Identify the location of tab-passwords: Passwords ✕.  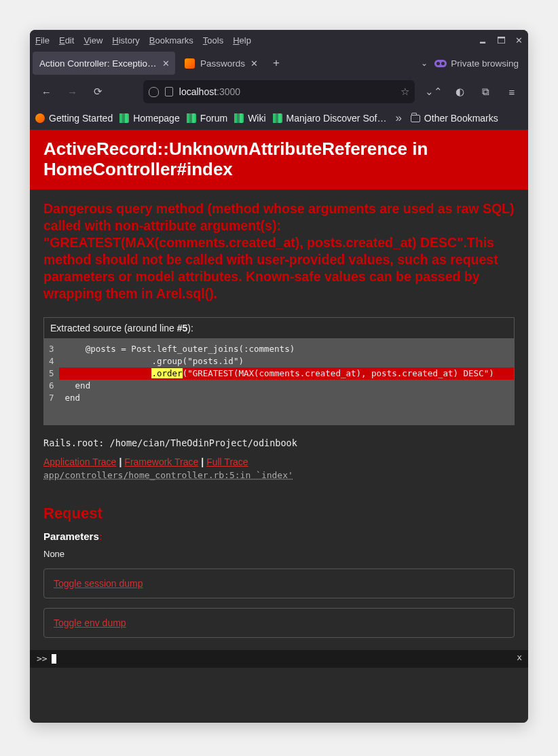
(221, 63).